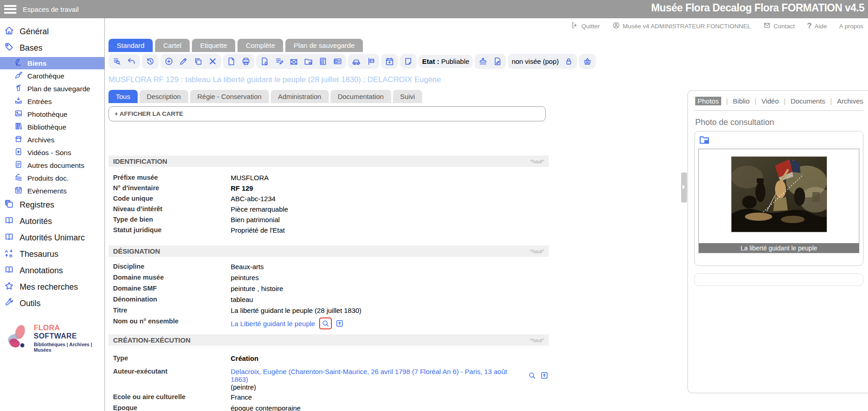 This screenshot has width=868, height=411. I want to click on sidebar-item-phototheque: Photothèque, so click(52, 114).